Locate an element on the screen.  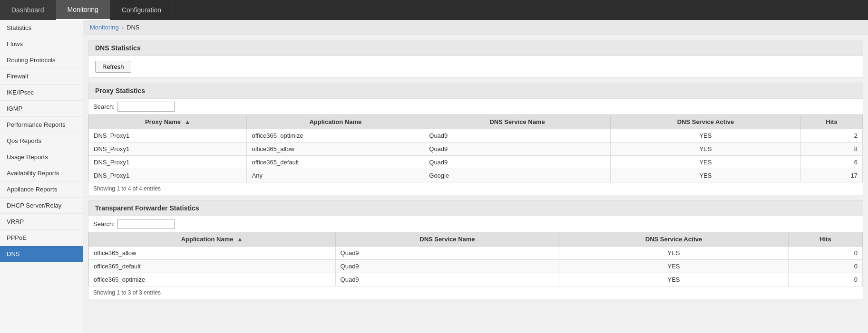
tab-monitoring: Monitoring is located at coordinates (83, 10).